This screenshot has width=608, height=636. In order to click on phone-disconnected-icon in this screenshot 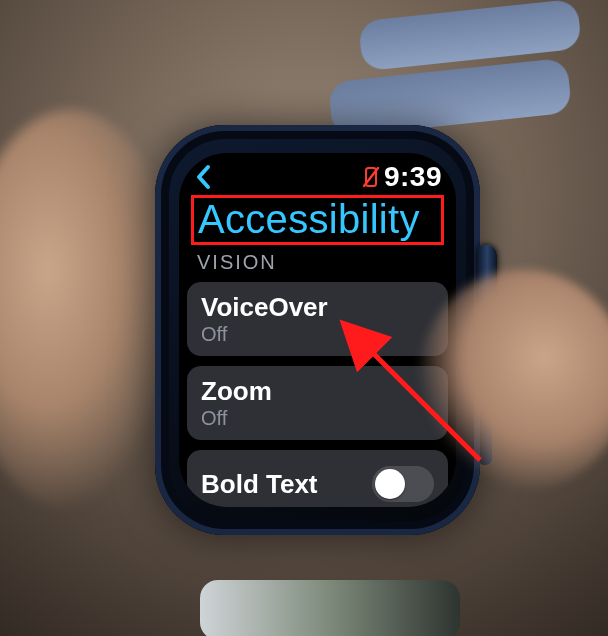, I will do `click(371, 177)`.